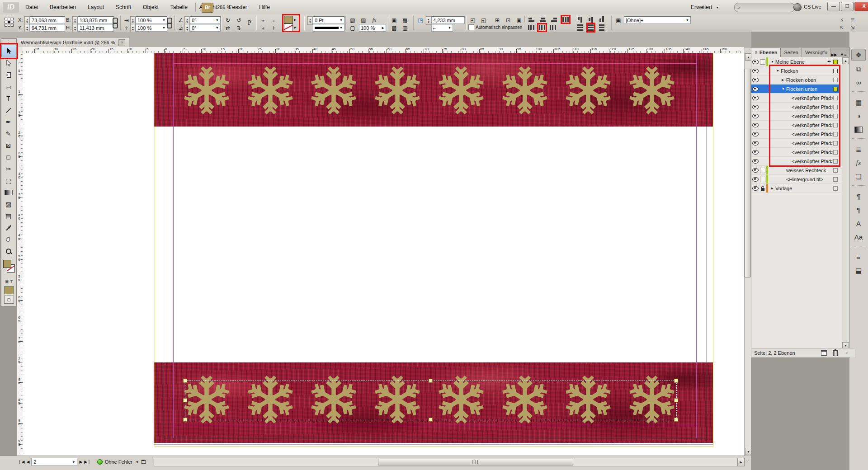  What do you see at coordinates (6, 282) in the screenshot?
I see `format-container-icon: ▣` at bounding box center [6, 282].